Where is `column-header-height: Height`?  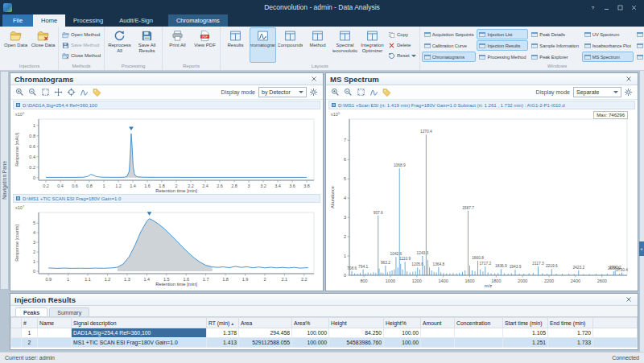 column-header-height: Height is located at coordinates (357, 324).